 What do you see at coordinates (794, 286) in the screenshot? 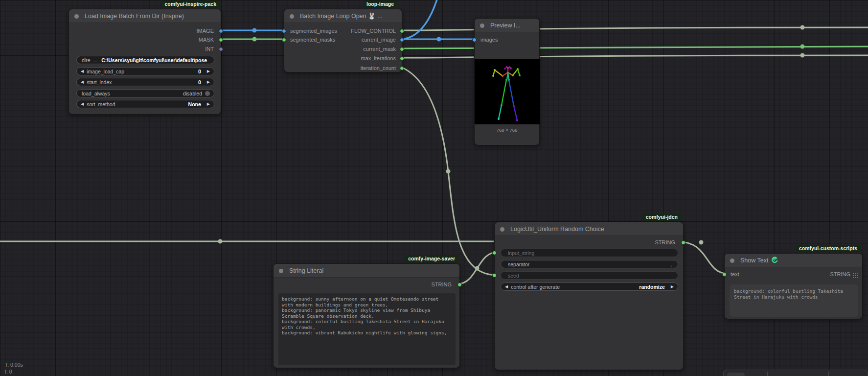
I see `node-show-text: comfyui-custom-scripts Show Text text ST…` at bounding box center [794, 286].